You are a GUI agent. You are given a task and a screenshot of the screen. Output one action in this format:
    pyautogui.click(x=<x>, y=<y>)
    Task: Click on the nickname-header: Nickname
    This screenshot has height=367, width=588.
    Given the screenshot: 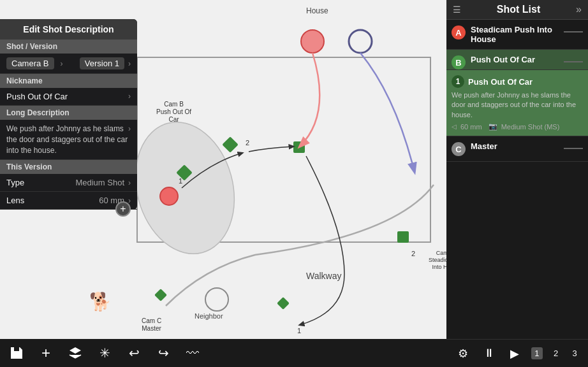 What is the action you would take?
    pyautogui.click(x=69, y=81)
    